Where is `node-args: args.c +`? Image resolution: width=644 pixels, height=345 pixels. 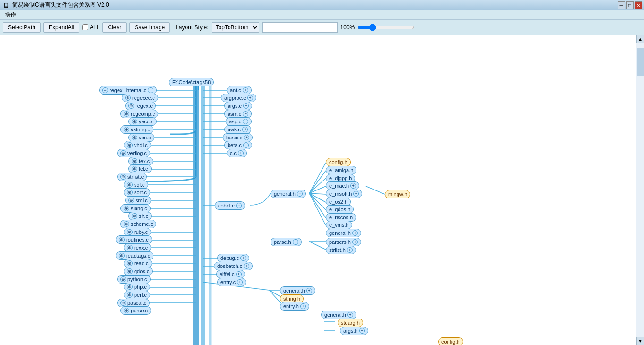
node-args: args.c + is located at coordinates (238, 106).